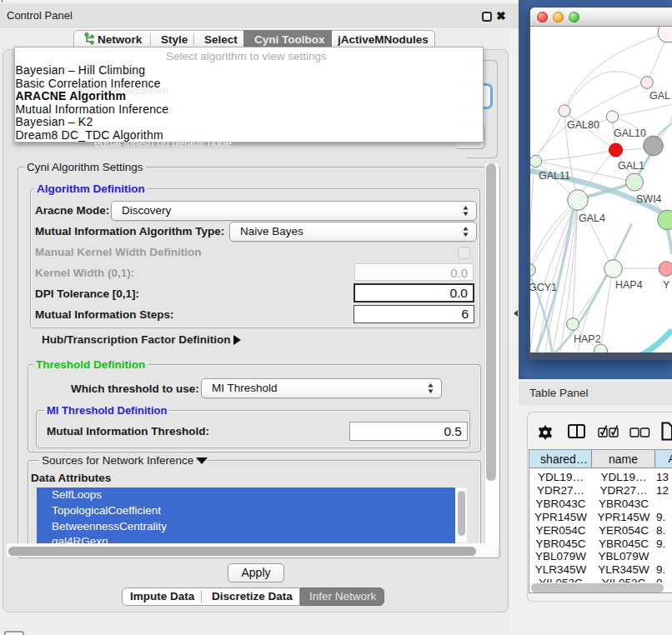 This screenshot has width=672, height=635. Describe the element at coordinates (587, 339) in the screenshot. I see `svg-text: HAP2` at that location.